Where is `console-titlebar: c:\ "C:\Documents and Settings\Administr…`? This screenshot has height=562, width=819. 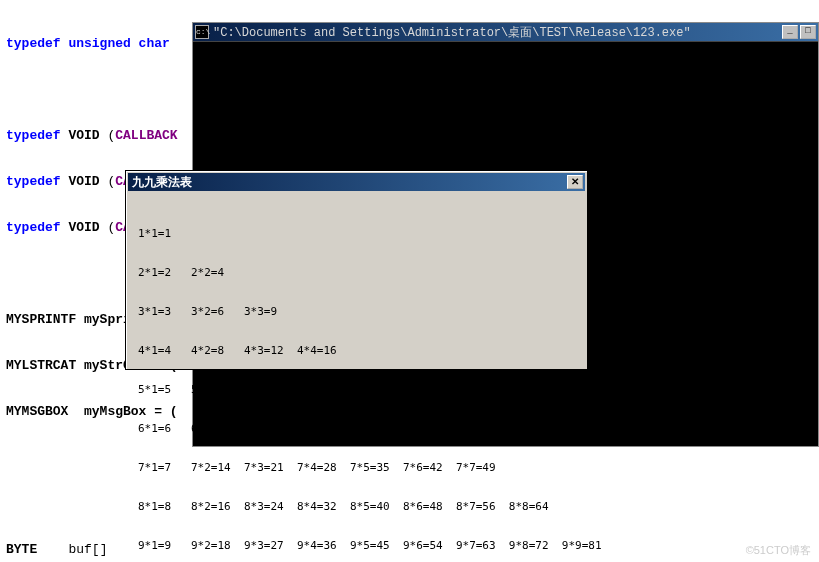 console-titlebar: c:\ "C:\Documents and Settings\Administr… is located at coordinates (506, 32).